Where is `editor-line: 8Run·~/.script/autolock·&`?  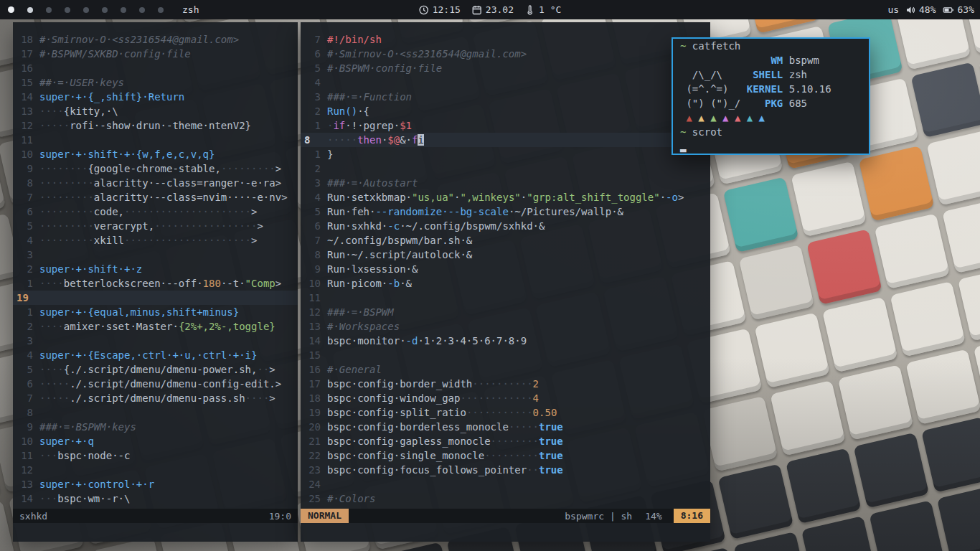
editor-line: 8Run·~/.script/autolock·& is located at coordinates (505, 255).